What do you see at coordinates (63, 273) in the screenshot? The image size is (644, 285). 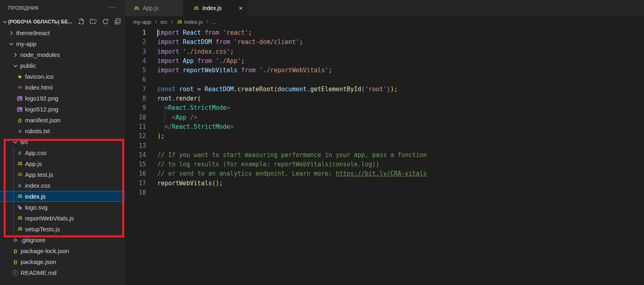 I see `tree-item-readme-md: iREADME.md` at bounding box center [63, 273].